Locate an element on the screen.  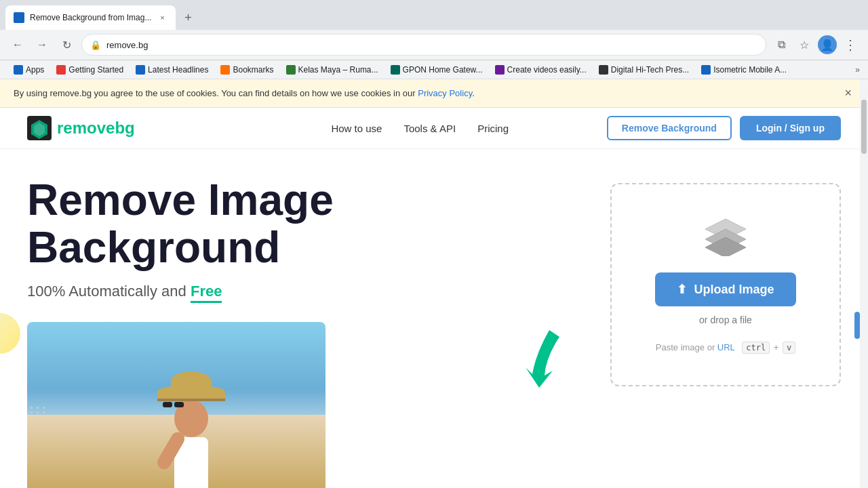
browser-tab-active: Remove Background from Imag... × is located at coordinates (91, 18).